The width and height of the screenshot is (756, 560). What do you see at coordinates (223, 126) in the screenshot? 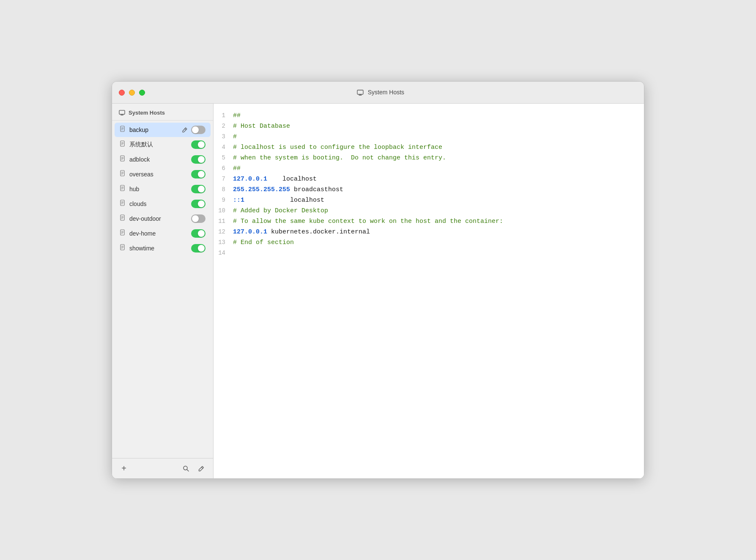
I see `line-number: 2` at bounding box center [223, 126].